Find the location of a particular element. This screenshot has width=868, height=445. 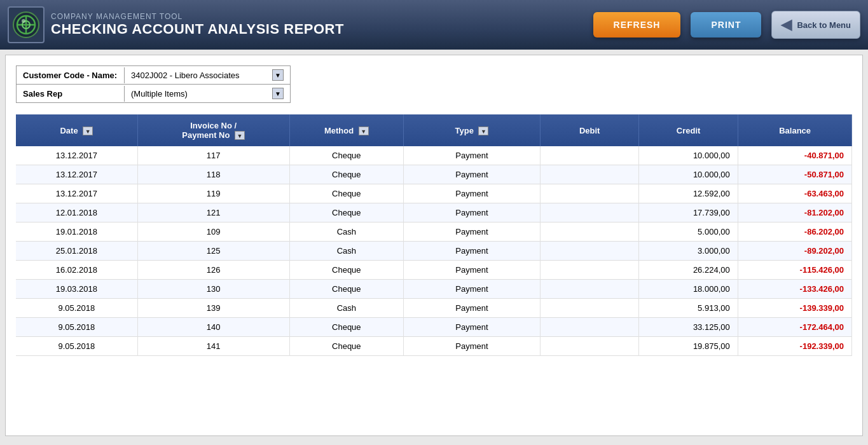

col-header-balance: Balance is located at coordinates (795, 130).